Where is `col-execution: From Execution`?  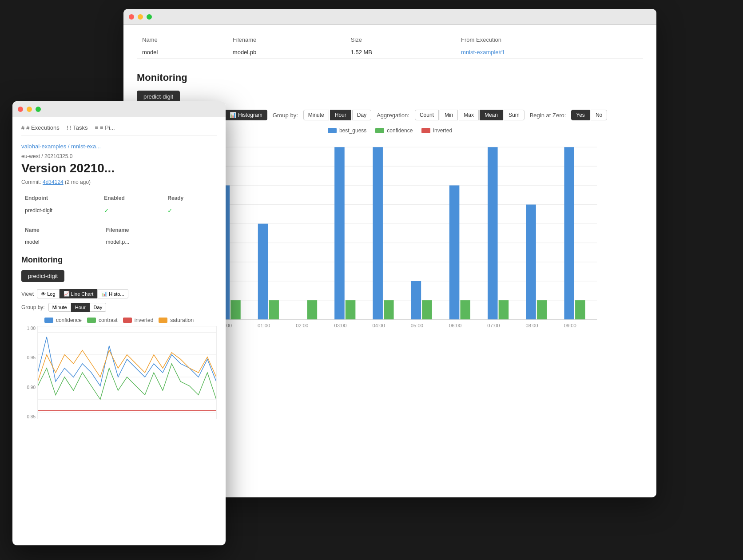
col-execution: From Execution is located at coordinates (549, 40).